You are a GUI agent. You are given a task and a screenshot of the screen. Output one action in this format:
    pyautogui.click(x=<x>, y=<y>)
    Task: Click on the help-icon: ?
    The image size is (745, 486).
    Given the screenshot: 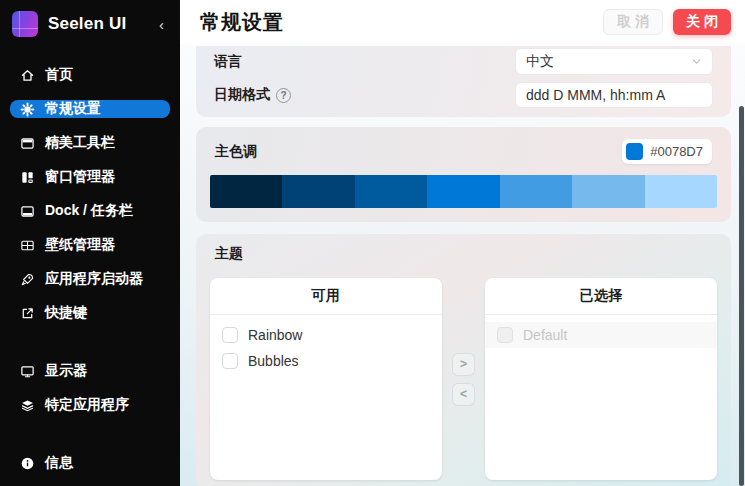 What is the action you would take?
    pyautogui.click(x=284, y=96)
    